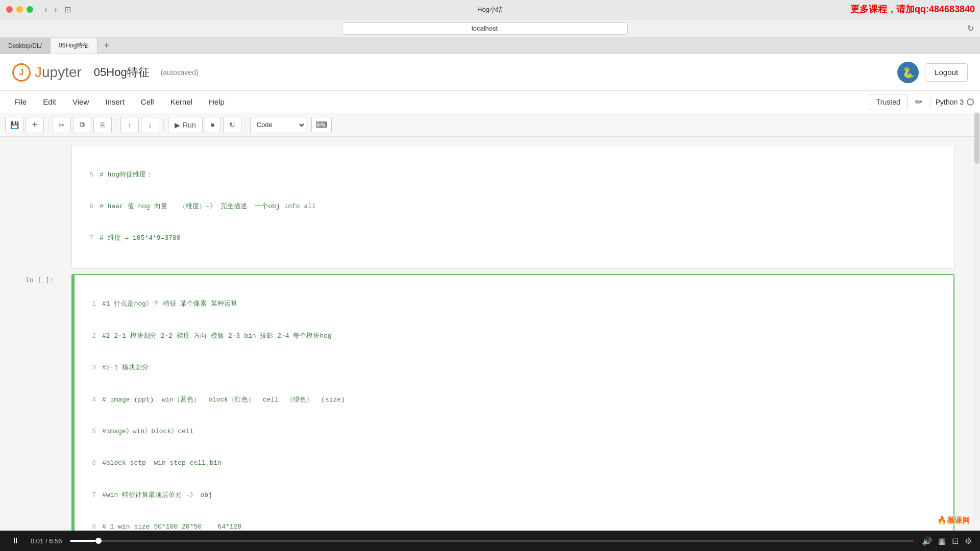  I want to click on mooc-logo: 🔥慕课网, so click(953, 520).